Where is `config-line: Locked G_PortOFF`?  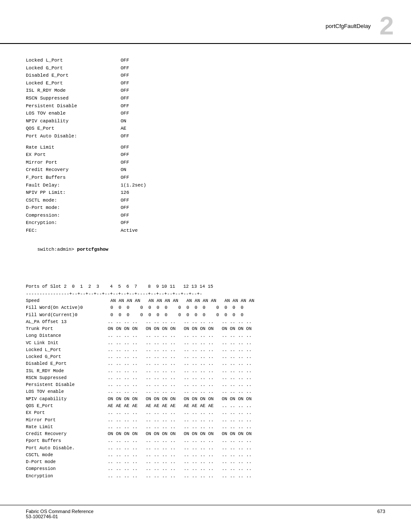 config-line: Locked G_PortOFF is located at coordinates (206, 68).